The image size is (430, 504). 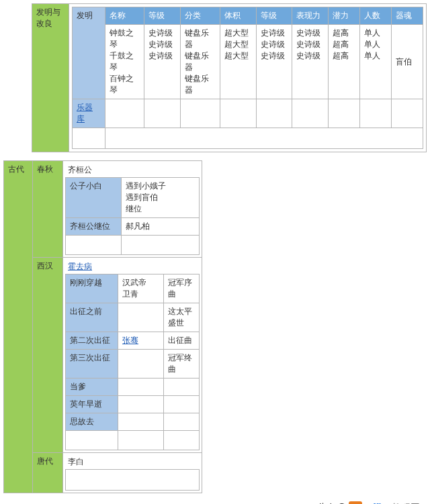 I want to click on xh-r7-c1: 思故去, so click(x=92, y=422).